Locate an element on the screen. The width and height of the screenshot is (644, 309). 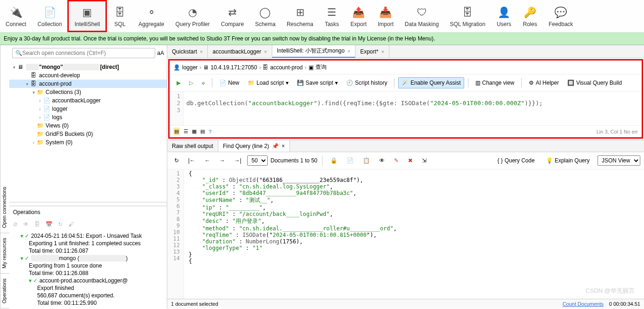
toolbar-sql-migration: 🗄SQL Migration is located at coordinates (467, 16).